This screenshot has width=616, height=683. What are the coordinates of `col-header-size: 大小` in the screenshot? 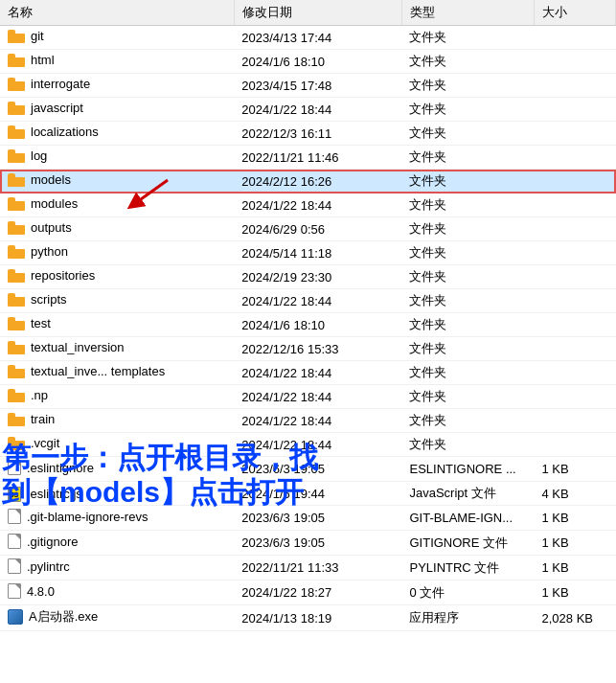 It's located at (575, 13).